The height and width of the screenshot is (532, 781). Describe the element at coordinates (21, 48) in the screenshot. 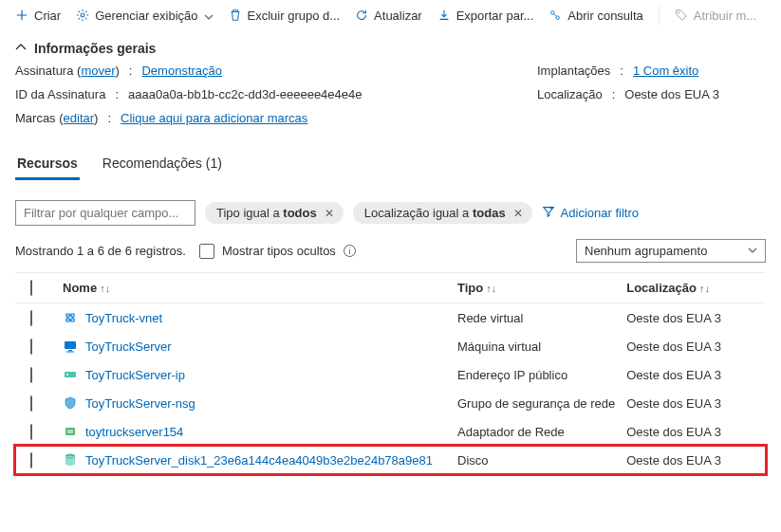

I see `chevron-up-icon` at that location.